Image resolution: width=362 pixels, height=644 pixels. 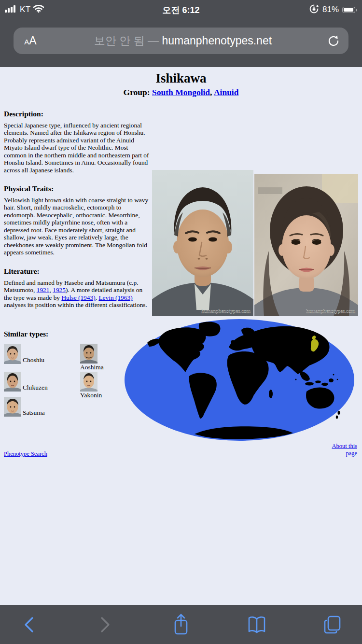 I want to click on distribution-map, so click(x=239, y=383).